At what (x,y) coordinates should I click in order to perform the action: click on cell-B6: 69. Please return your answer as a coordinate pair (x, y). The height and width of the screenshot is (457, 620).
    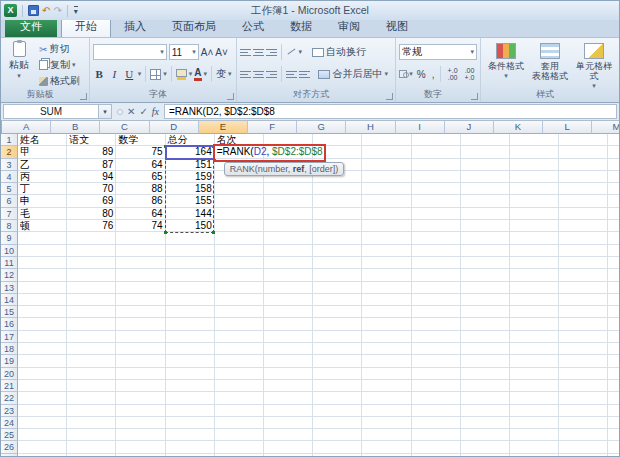
    Looking at the image, I should click on (92, 201).